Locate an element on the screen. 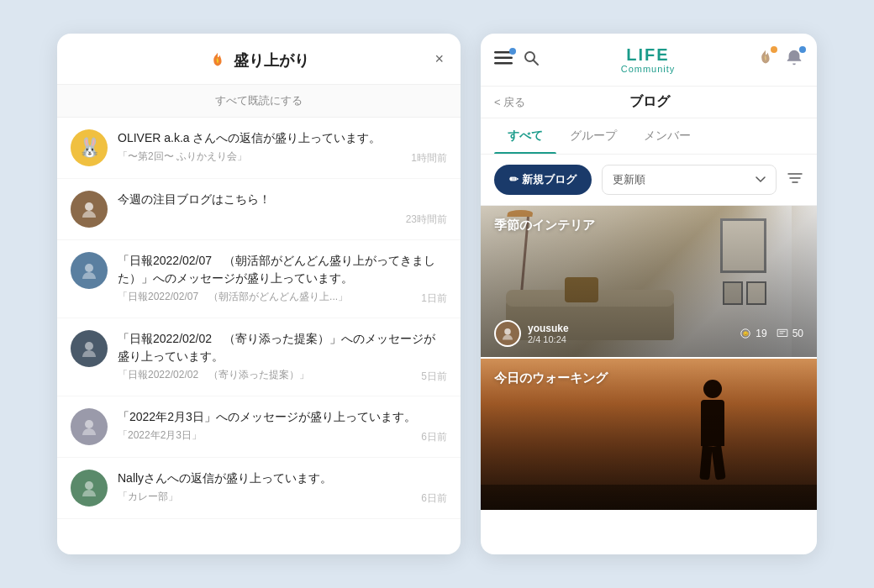  header-right is located at coordinates (780, 60).